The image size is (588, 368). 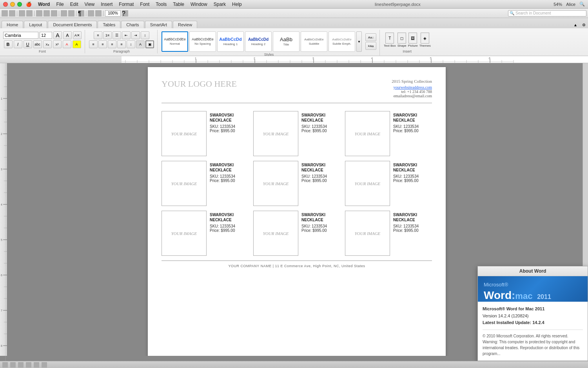 What do you see at coordinates (38, 44) in the screenshot?
I see `strikethrough-btn: abc` at bounding box center [38, 44].